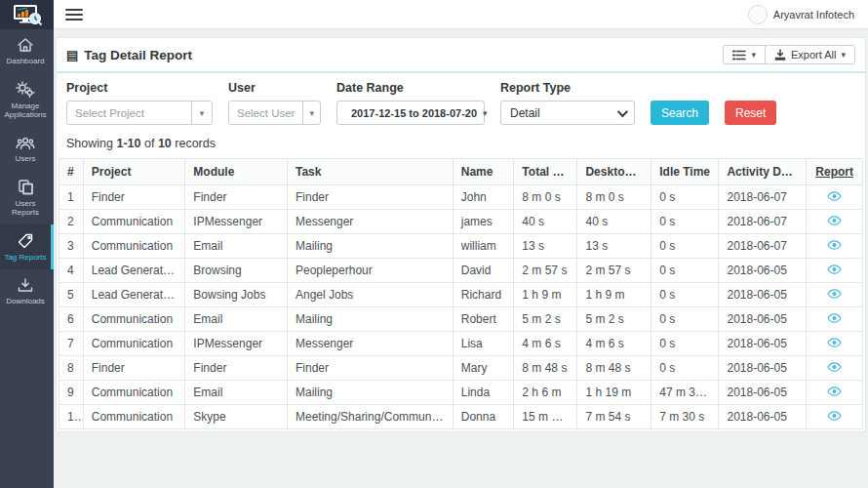 This screenshot has width=868, height=488. What do you see at coordinates (27, 259) in the screenshot?
I see `sidebar: Dashboard Manage Applications Users User…` at bounding box center [27, 259].